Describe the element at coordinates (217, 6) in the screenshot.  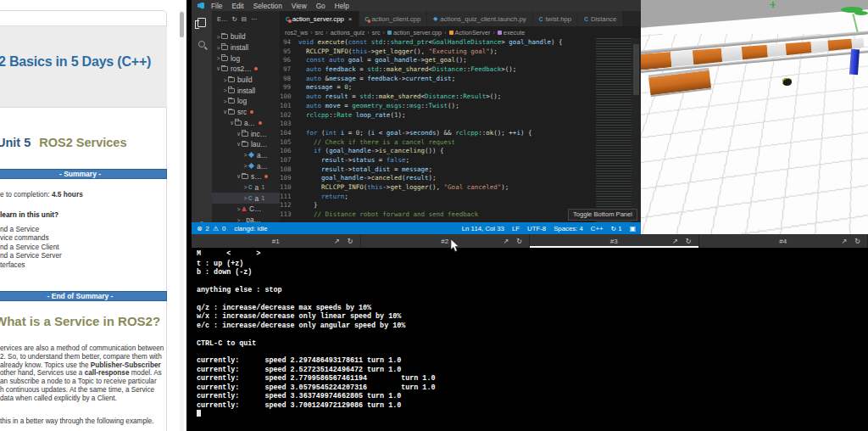
I see `menu-item-file: File` at that location.